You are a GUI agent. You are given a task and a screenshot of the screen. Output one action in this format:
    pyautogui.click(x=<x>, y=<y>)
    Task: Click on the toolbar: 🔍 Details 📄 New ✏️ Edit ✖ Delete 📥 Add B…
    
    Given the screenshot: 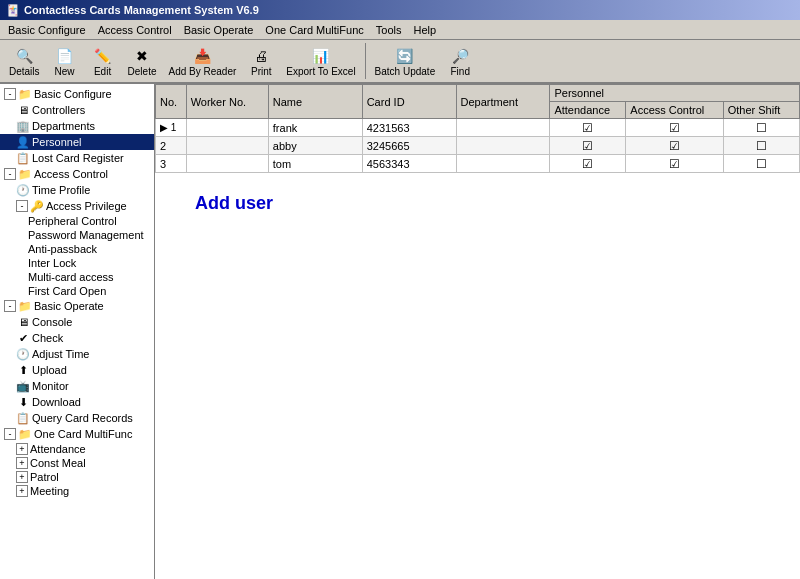 What is the action you would take?
    pyautogui.click(x=400, y=62)
    